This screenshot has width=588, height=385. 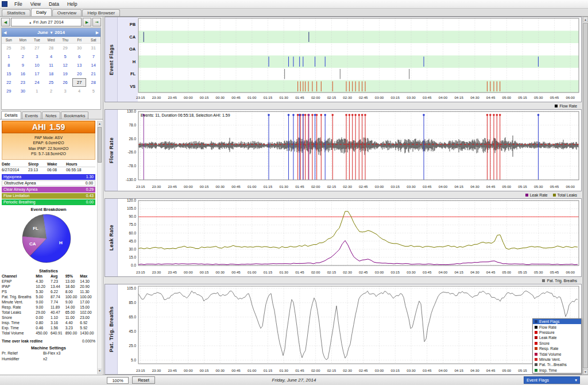 I want to click on machine-setting-value: Bi-Flex x3, so click(x=52, y=353).